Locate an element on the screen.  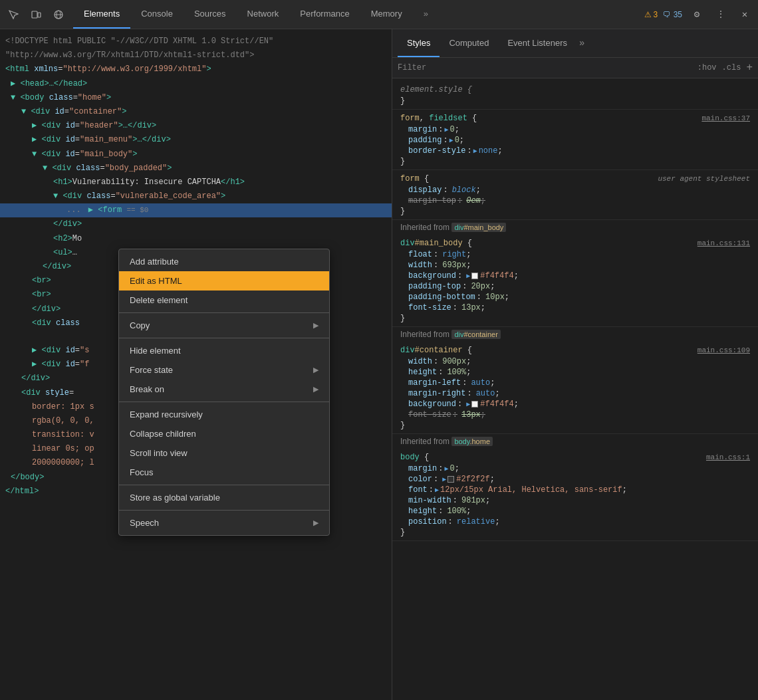
devtools-icons is located at coordinates (36, 15).